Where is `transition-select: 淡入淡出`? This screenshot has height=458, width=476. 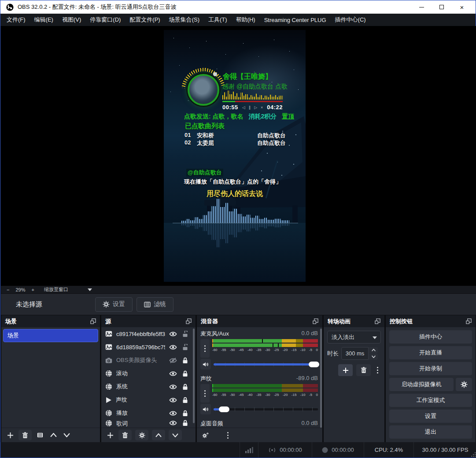 transition-select: 淡入淡出 is located at coordinates (354, 337).